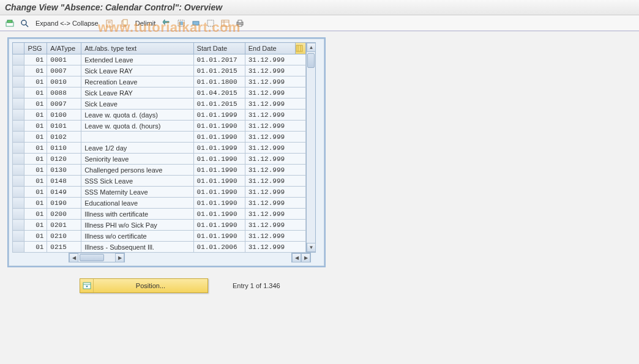 This screenshot has width=639, height=364. I want to click on table-row: 010210Illness w/o certificate01.01.19903…, so click(159, 236).